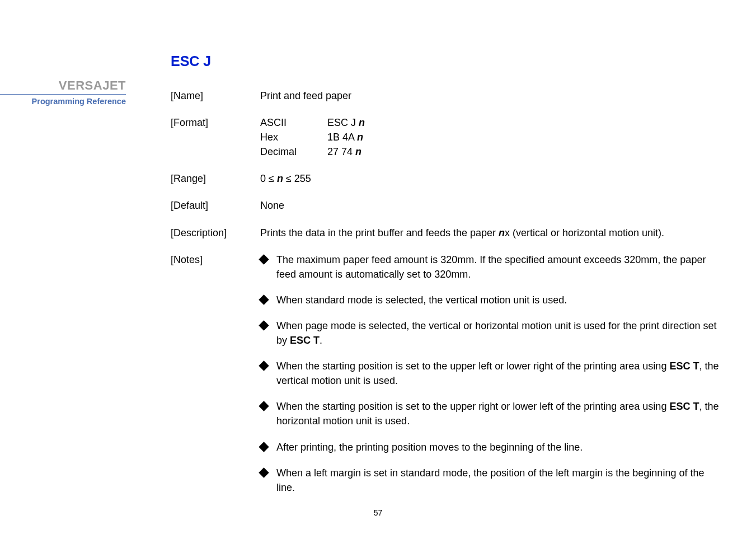  I want to click on product-name: VERSAJET, so click(63, 86).